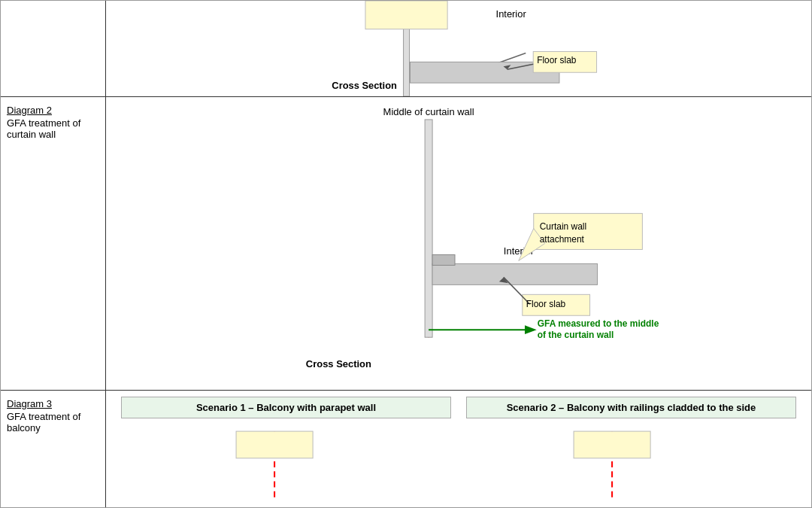 The width and height of the screenshot is (812, 508). What do you see at coordinates (632, 408) in the screenshot?
I see `scenario2-label: Scenario 2 – Balcony with railings cladd…` at bounding box center [632, 408].